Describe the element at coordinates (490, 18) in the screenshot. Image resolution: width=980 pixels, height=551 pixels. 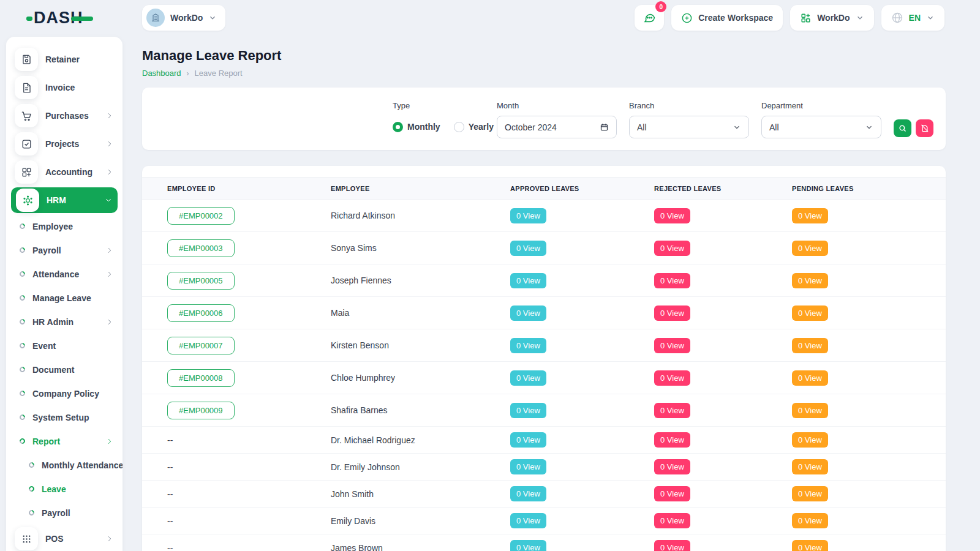
I see `topbar: DASH WorkDo 0 Create Workspace WorkDo EN` at that location.